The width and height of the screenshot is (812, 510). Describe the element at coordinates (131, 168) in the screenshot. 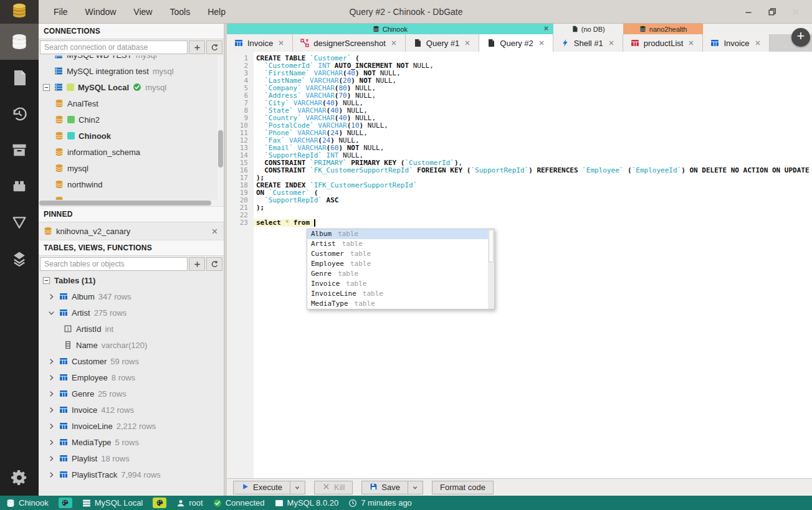

I see `connection-item-mysql: mysql` at that location.